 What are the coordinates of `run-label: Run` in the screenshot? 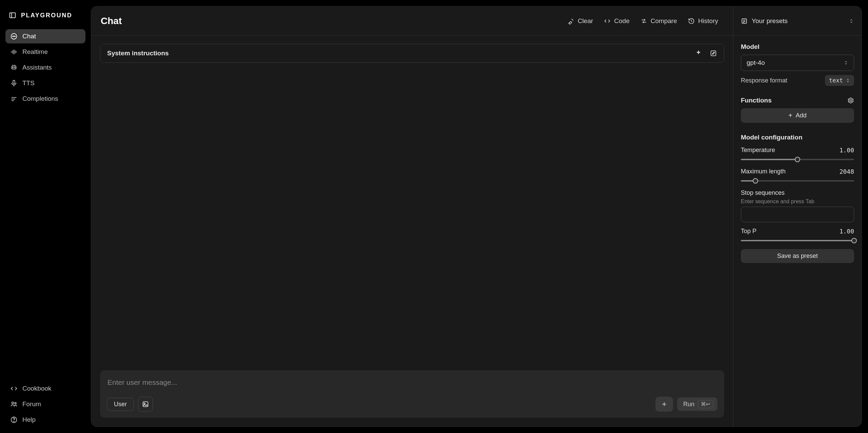 It's located at (689, 404).